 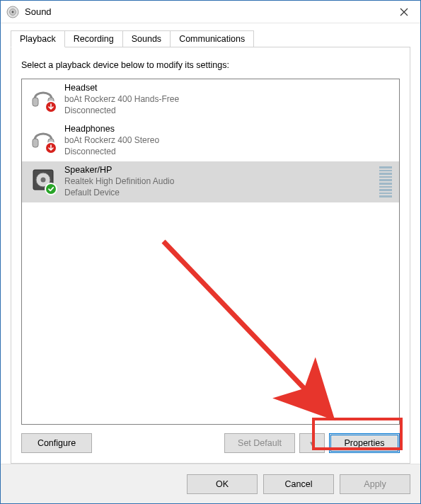 What do you see at coordinates (93, 38) in the screenshot?
I see `tab-recording: Recording` at bounding box center [93, 38].